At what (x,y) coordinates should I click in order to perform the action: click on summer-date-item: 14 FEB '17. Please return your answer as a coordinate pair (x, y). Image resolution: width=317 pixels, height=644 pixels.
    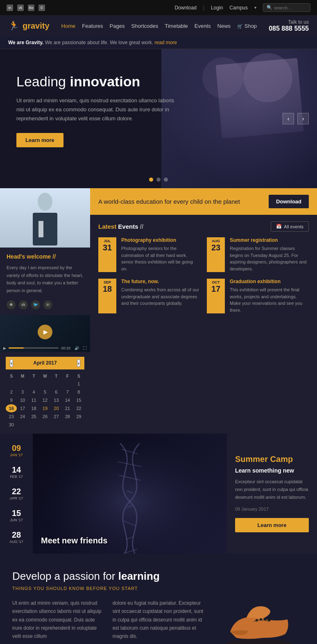
    Looking at the image, I should click on (16, 472).